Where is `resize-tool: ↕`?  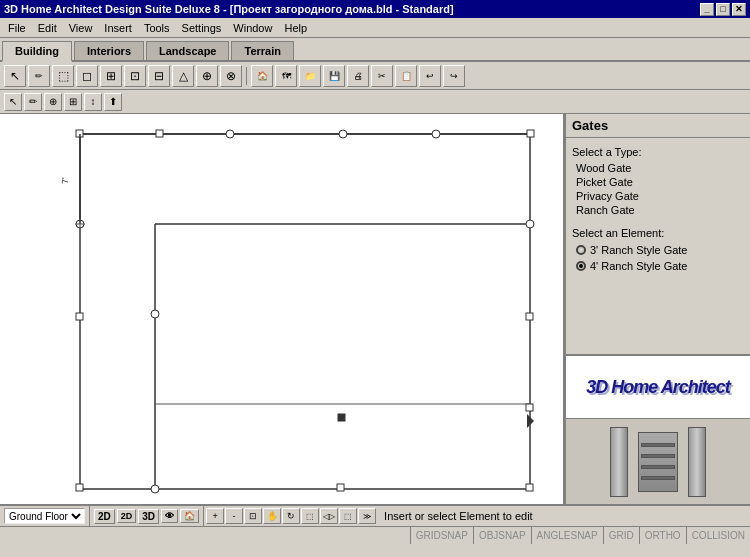 resize-tool: ↕ is located at coordinates (93, 102).